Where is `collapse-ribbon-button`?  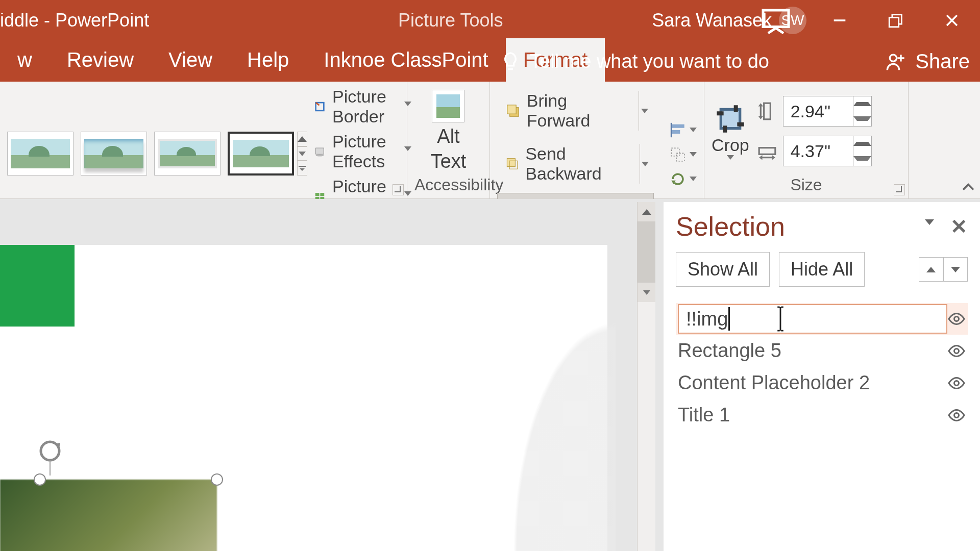
collapse-ribbon-button is located at coordinates (968, 188).